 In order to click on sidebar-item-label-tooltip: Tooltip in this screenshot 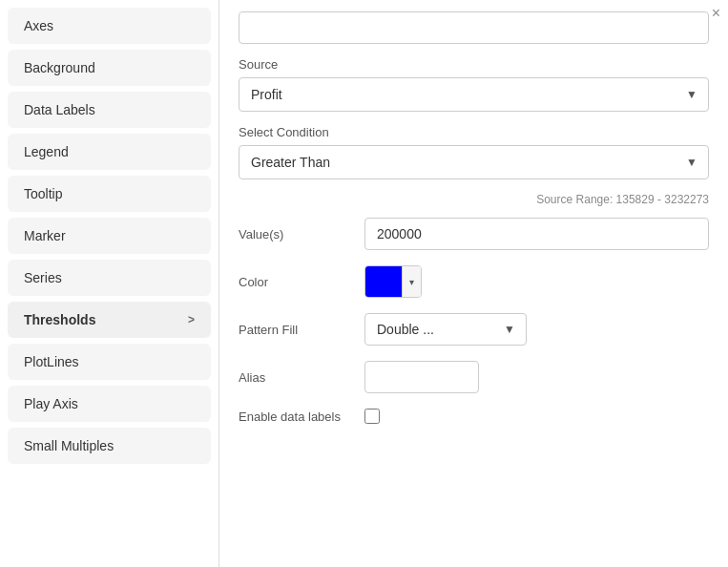, I will do `click(43, 194)`.